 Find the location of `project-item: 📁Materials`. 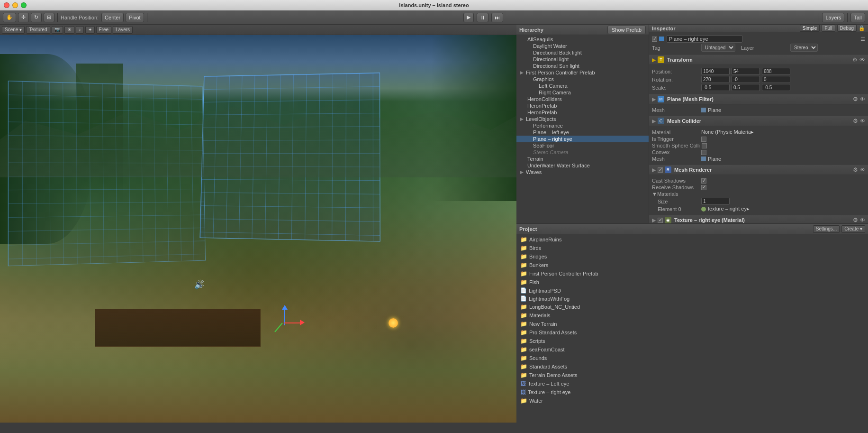

project-item: 📁Materials is located at coordinates (692, 315).